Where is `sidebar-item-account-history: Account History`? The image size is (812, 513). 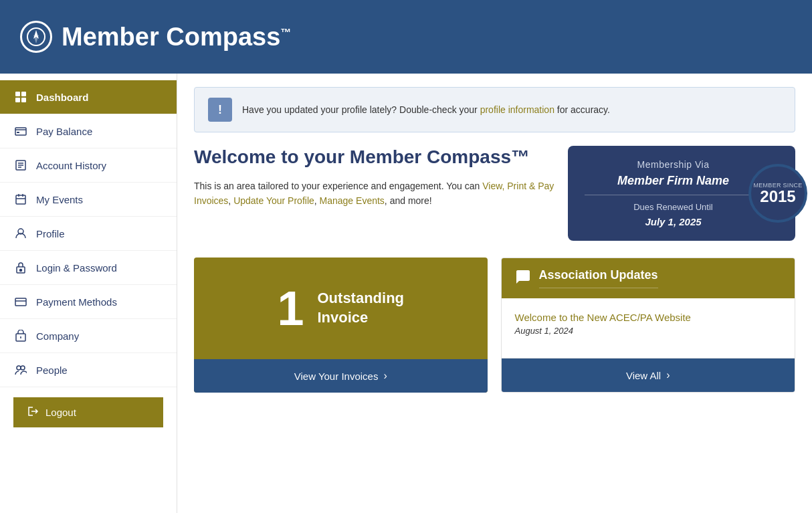
sidebar-item-account-history: Account History is located at coordinates (88, 166).